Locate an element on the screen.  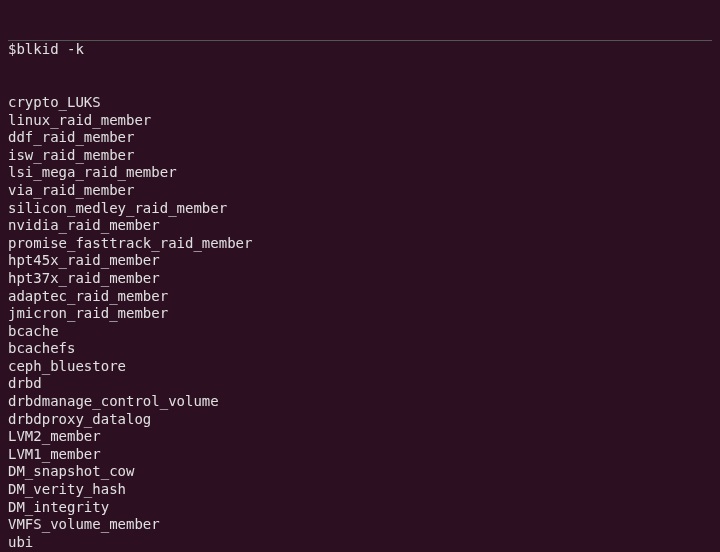
output-line: LVM1_member is located at coordinates (360, 455).